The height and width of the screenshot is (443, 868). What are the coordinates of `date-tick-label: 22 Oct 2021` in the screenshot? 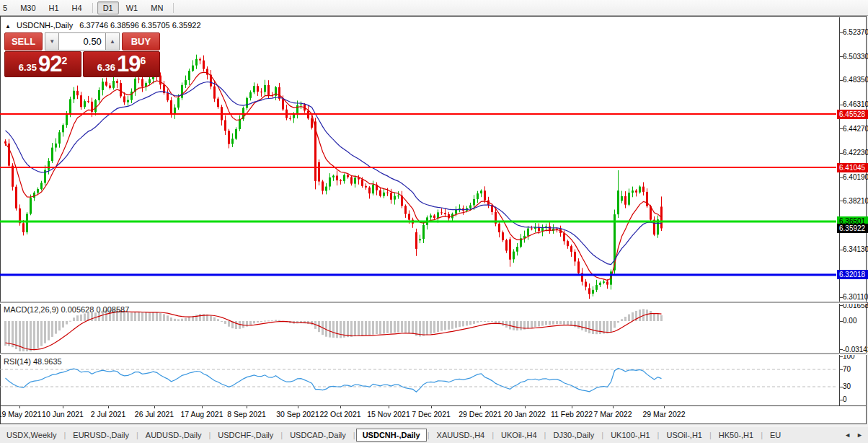 It's located at (340, 414).